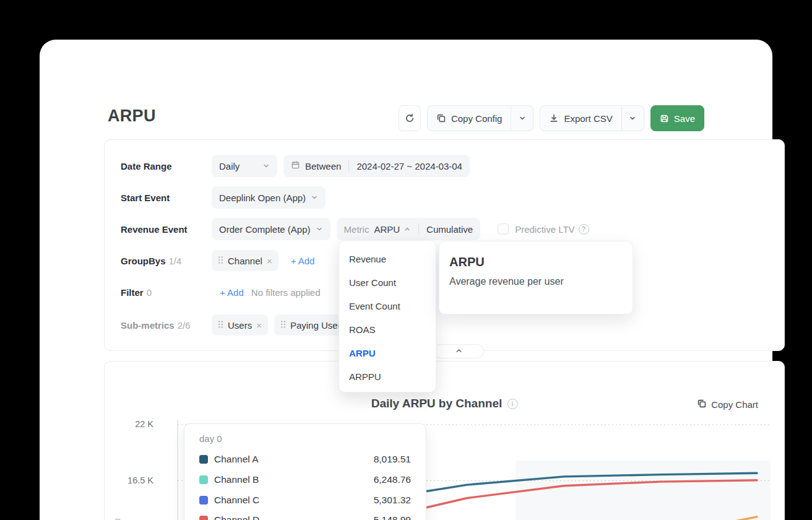 This screenshot has width=812, height=520. I want to click on download-icon, so click(554, 118).